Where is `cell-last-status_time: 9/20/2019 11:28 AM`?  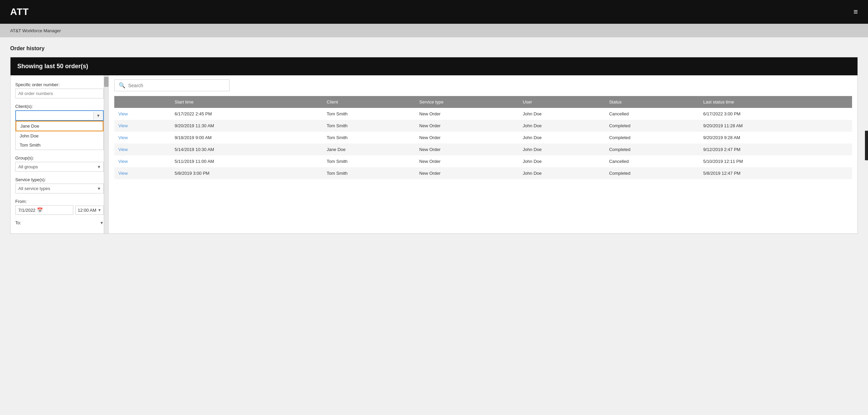 cell-last-status_time: 9/20/2019 11:28 AM is located at coordinates (776, 126).